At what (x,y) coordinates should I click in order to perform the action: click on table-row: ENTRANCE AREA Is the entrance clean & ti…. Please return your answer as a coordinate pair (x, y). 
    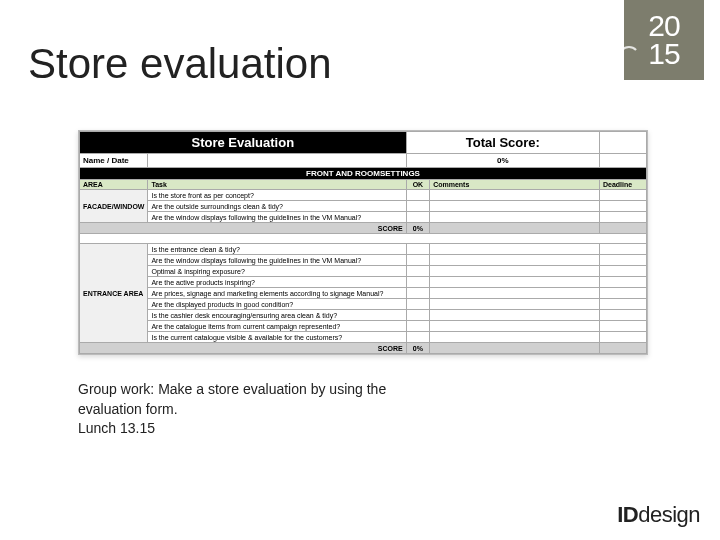
    Looking at the image, I should click on (364, 250).